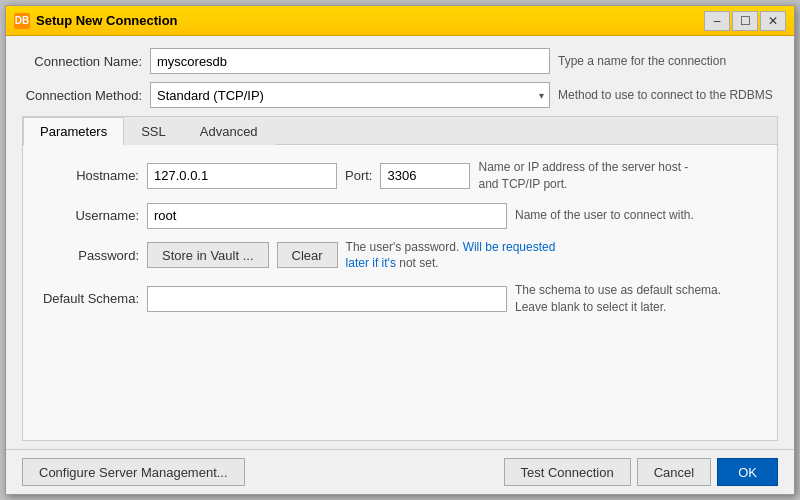  What do you see at coordinates (400, 176) in the screenshot?
I see `hostname-row: Hostname: Port: Name or IP address of th…` at bounding box center [400, 176].